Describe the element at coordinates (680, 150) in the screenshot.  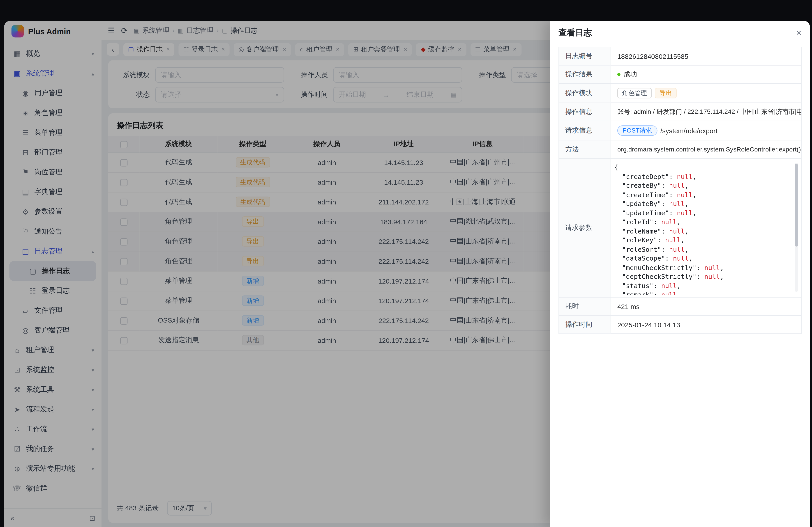
I see `field-method: 方法 org.dromara.system.controller.system.…` at that location.